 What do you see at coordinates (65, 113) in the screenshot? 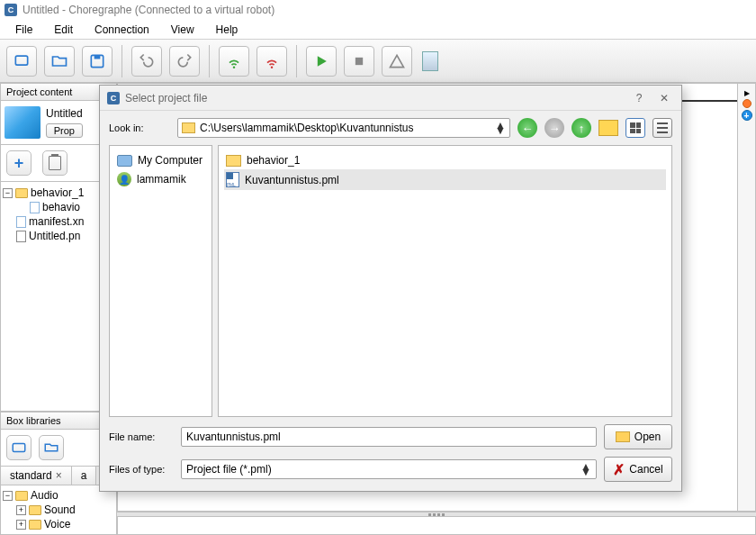
I see `project-name: Untitled` at bounding box center [65, 113].